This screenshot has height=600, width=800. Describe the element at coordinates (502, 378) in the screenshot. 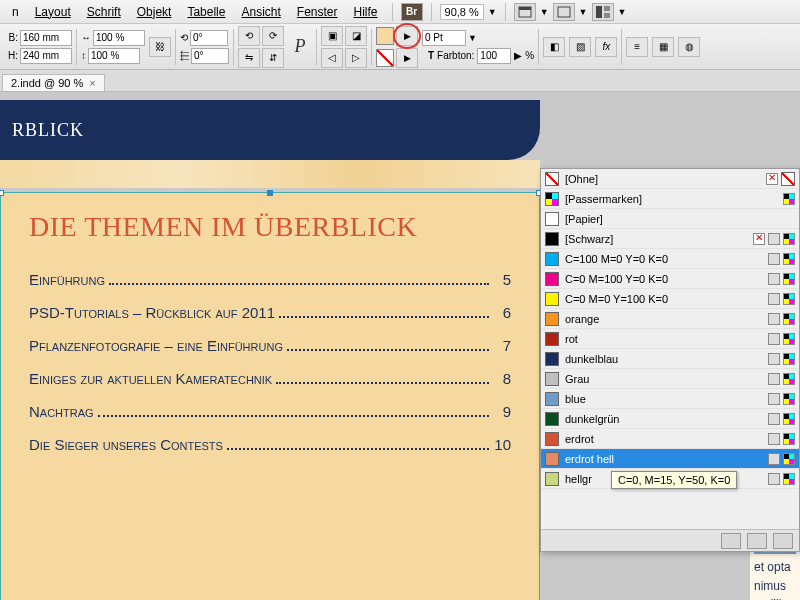

I see `toc-page: 8` at that location.